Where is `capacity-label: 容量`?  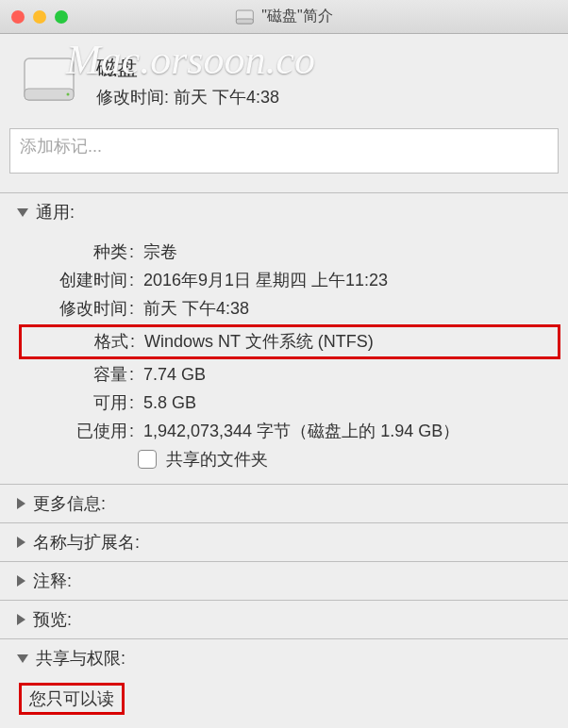 capacity-label: 容量 is located at coordinates (64, 375).